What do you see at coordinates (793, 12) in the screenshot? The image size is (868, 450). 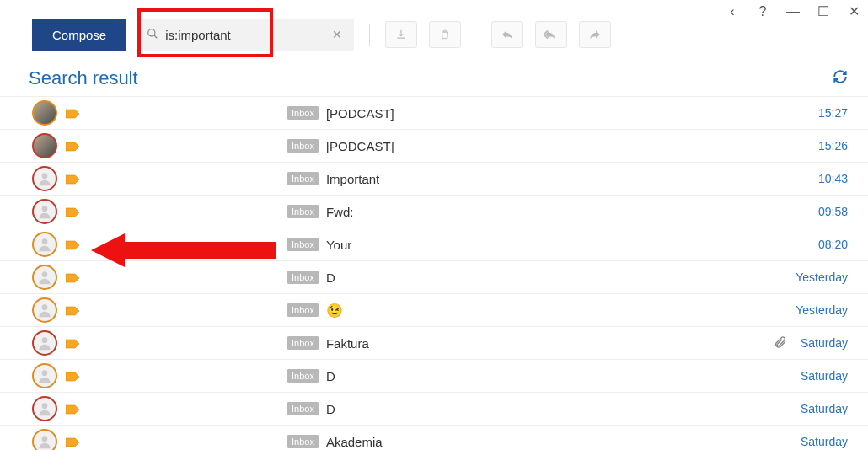 I see `window-controls: ‹ ? — ☐ ✕` at bounding box center [793, 12].